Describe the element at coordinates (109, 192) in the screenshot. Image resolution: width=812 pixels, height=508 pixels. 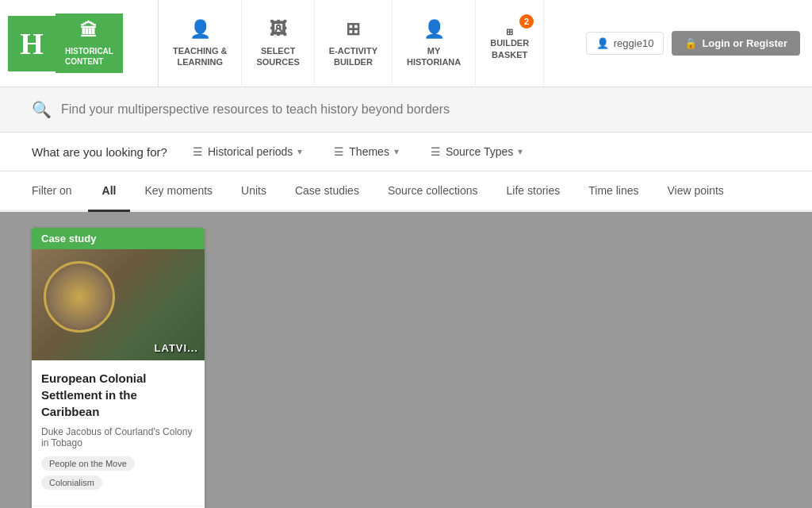
I see `tab-all: All` at that location.